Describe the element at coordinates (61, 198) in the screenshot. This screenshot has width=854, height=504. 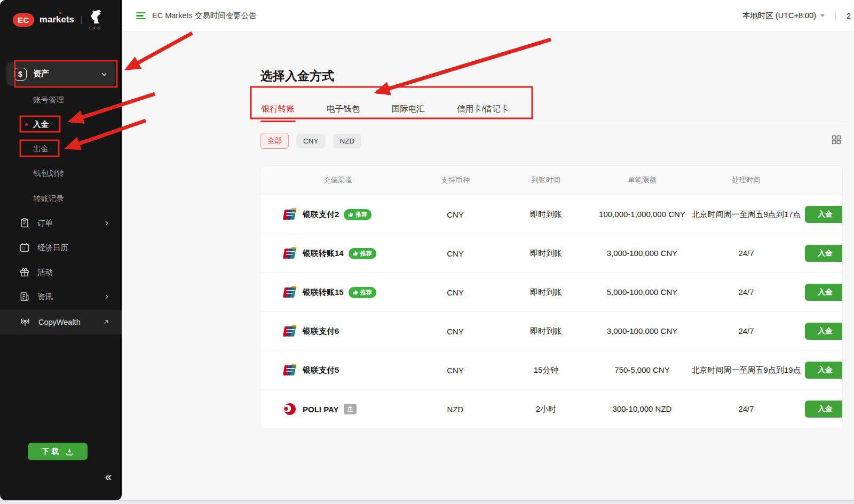
I see `sidebar-item-transfer-records: 转账记录` at that location.